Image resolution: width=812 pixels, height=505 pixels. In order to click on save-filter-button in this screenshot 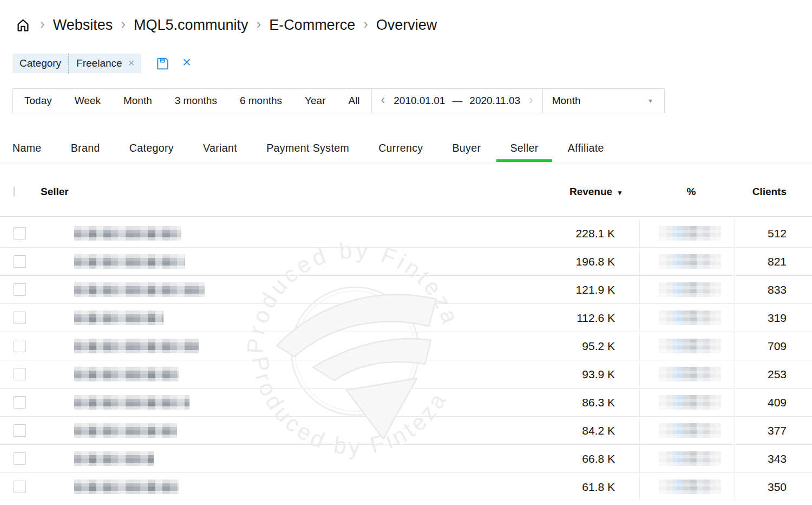, I will do `click(163, 63)`.